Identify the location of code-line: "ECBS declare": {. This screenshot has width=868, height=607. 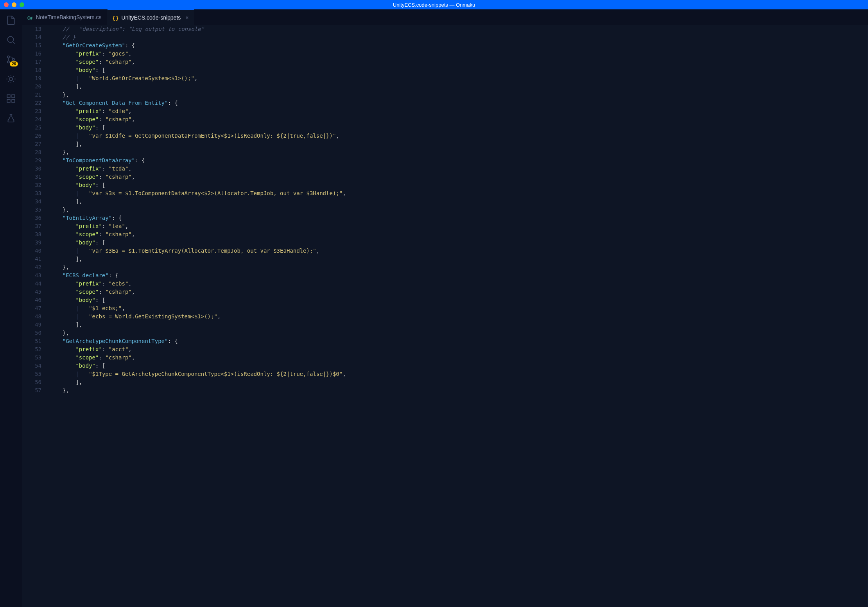
(450, 275).